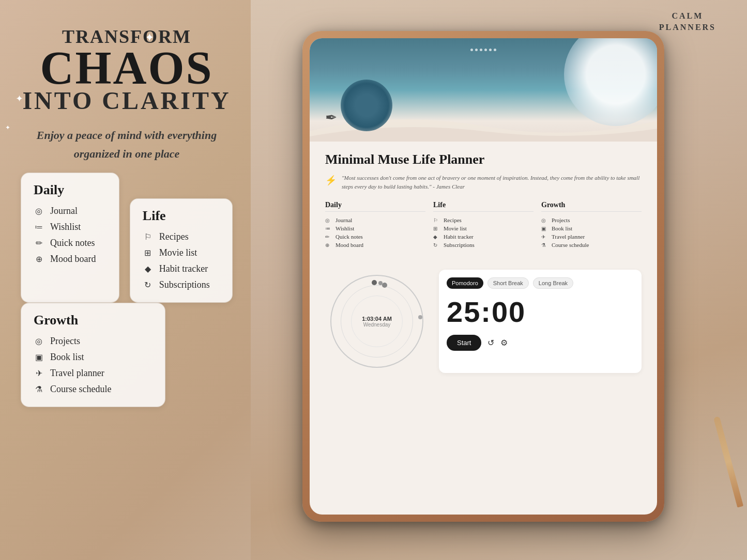 Image resolution: width=747 pixels, height=560 pixels. What do you see at coordinates (591, 245) in the screenshot?
I see `tablet-nav-courseschedule: ⚗ Course schedule` at bounding box center [591, 245].